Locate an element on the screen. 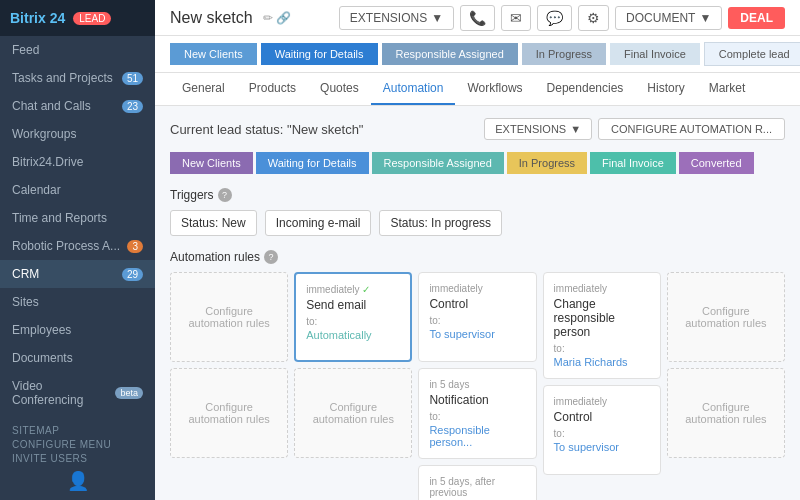 This screenshot has height=500, width=800. sidebar-item-employees: Employees is located at coordinates (78, 330).